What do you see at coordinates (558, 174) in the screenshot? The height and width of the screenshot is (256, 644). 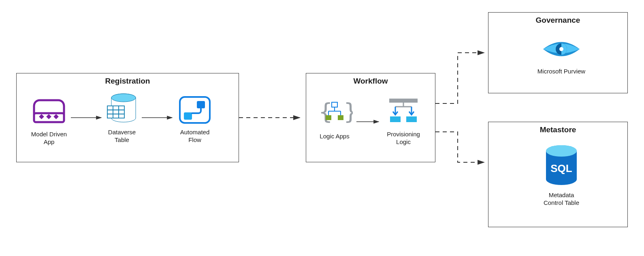 I see `metastore-box: Metastore SQL MetadataControl Table` at bounding box center [558, 174].